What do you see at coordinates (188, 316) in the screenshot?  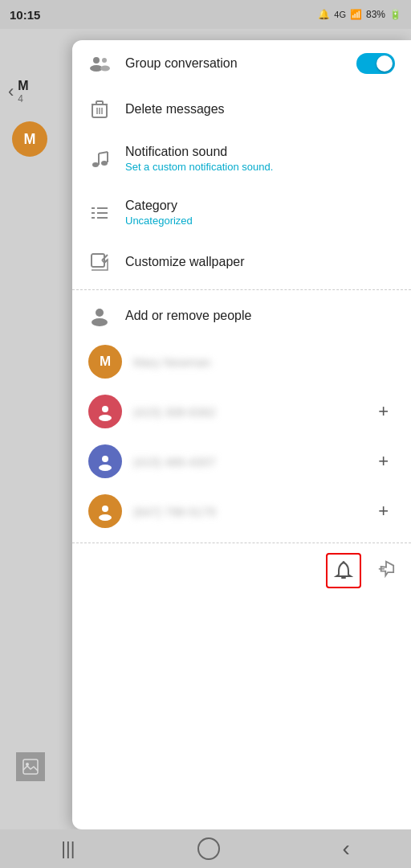 I see `add-remove-label: Add or remove people` at bounding box center [188, 316].